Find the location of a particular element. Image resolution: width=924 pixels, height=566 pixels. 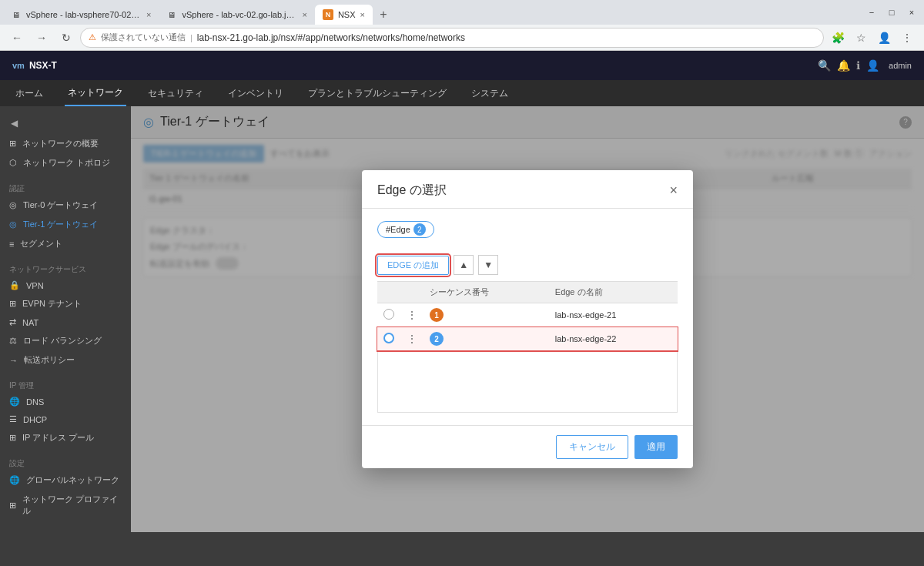

sequence-badge-1: 1 is located at coordinates (437, 315).